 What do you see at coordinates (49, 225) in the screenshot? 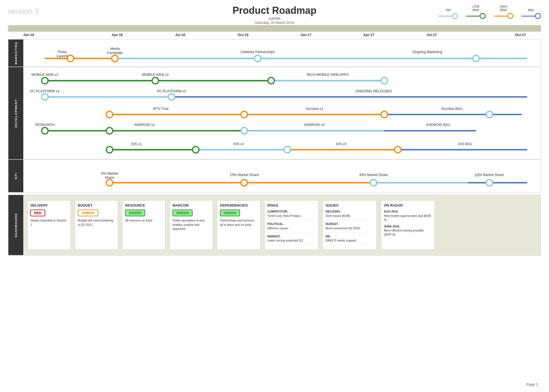
I see `delivery-card: DELIVERY RED Delays expected to Version …` at bounding box center [49, 225].